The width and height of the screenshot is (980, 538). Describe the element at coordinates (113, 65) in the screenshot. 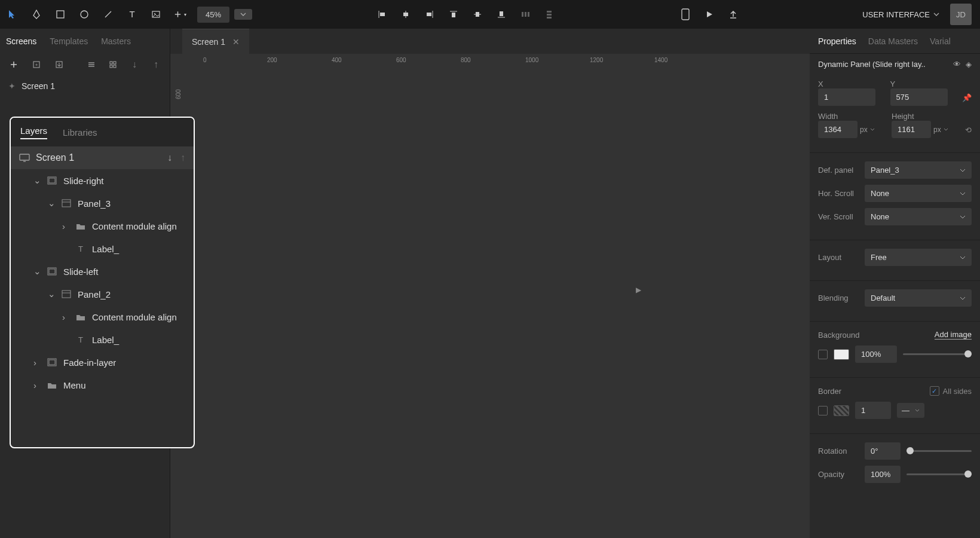

I see `grid-view-icon` at that location.